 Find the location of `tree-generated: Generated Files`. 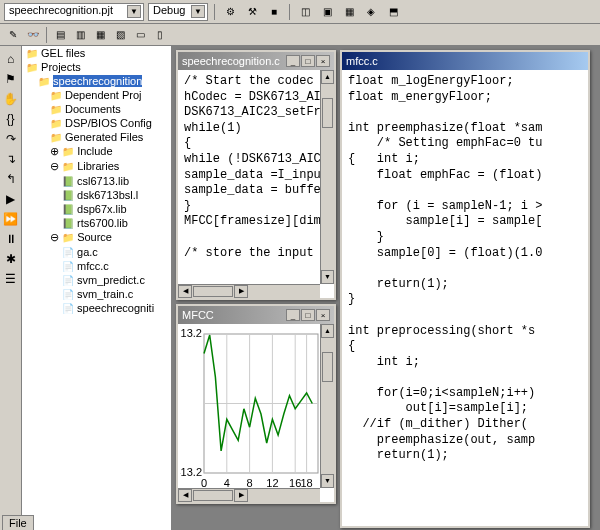

tree-generated: Generated Files is located at coordinates (110, 137).